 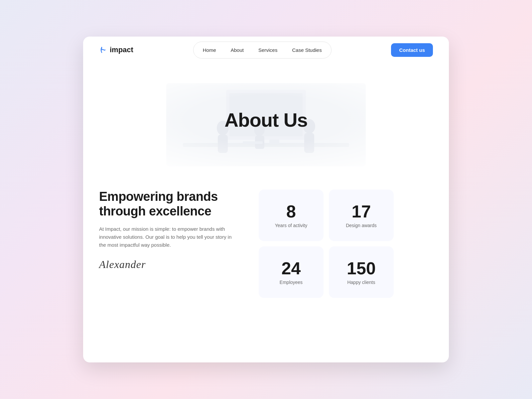 I want to click on stats-grid: 8 Years of activity 17 Design awards 24 …, so click(x=326, y=244).